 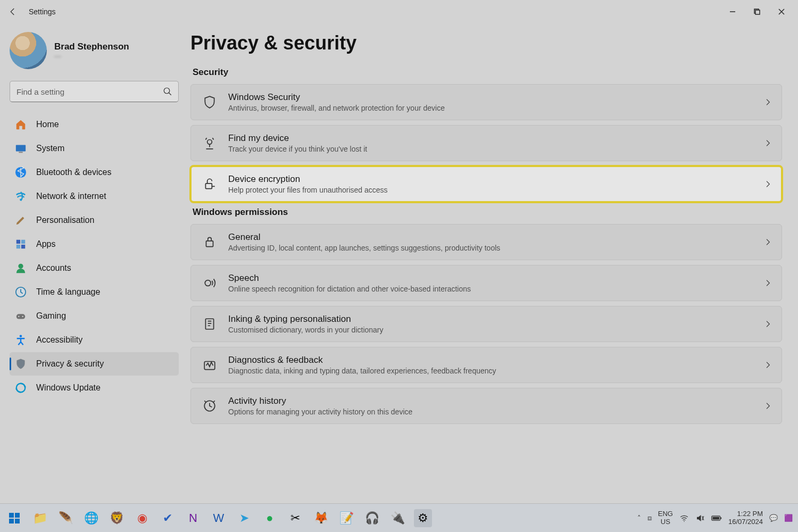 What do you see at coordinates (21, 292) in the screenshot?
I see `time-icon` at bounding box center [21, 292].